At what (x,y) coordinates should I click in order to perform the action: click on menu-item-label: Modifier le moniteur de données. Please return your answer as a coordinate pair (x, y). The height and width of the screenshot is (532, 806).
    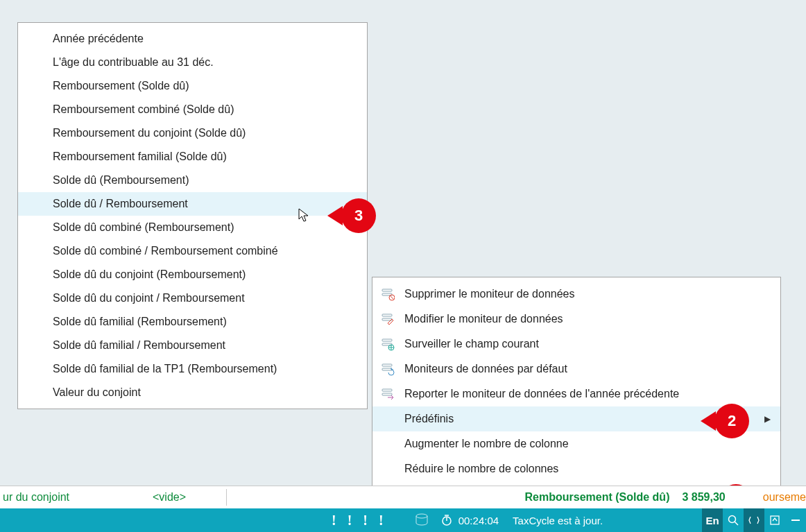
    Looking at the image, I should click on (484, 319).